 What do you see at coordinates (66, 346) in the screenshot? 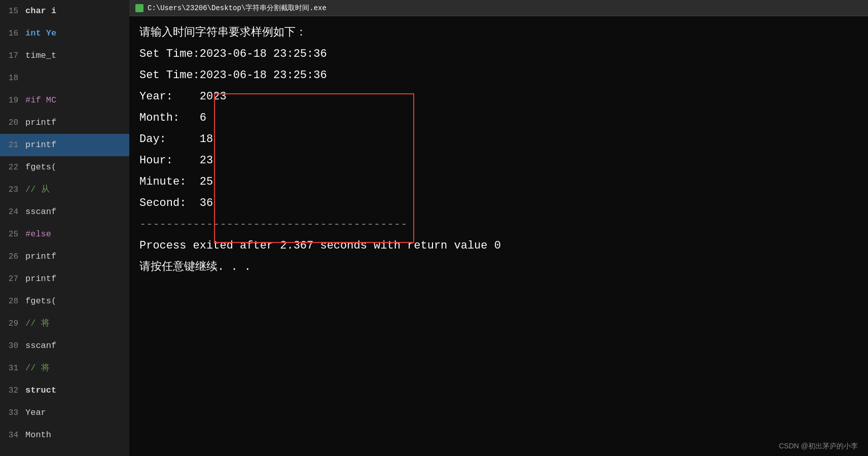
I see `code-line: 30sscanf` at bounding box center [66, 346].